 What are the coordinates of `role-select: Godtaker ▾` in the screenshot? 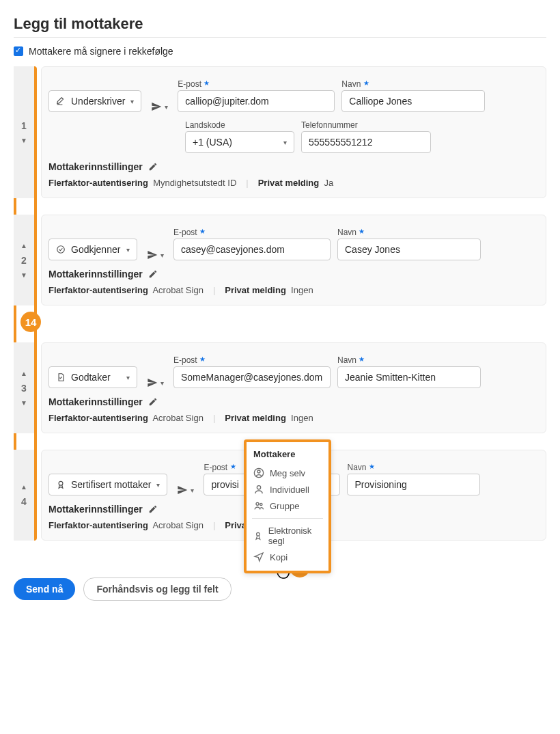 It's located at (93, 377).